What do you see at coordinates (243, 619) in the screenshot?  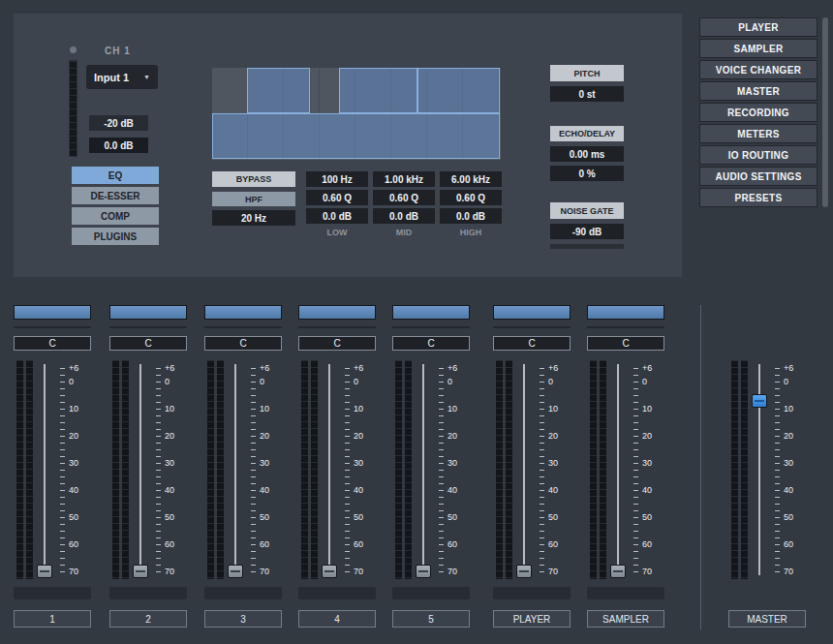 I see `channel-select-button: 3` at bounding box center [243, 619].